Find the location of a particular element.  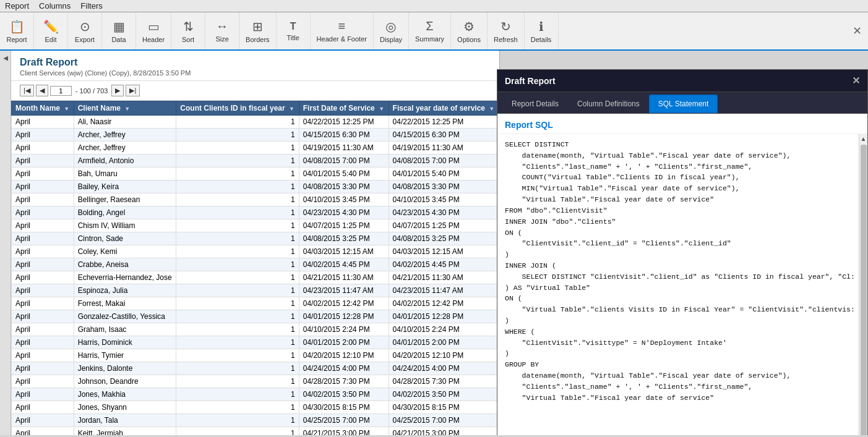

table-row: AprilHarris, Dominick104/01/2015 2:00 PM… is located at coordinates (256, 342).